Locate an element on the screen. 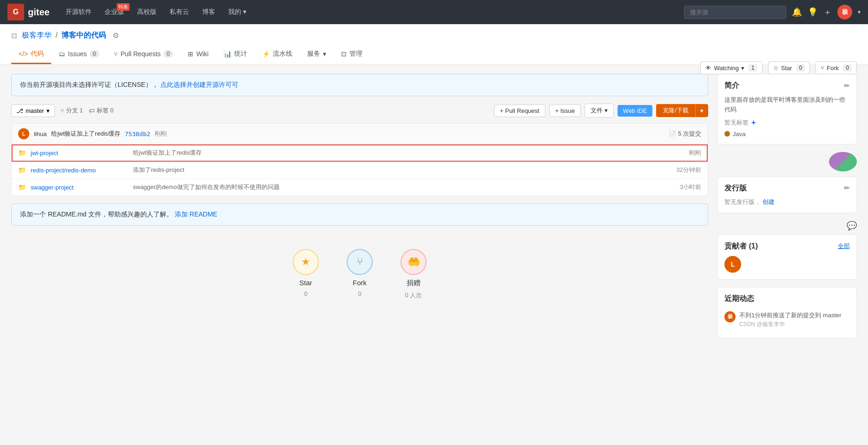 The height and width of the screenshot is (445, 868). repo-settings-icon: ⚙ is located at coordinates (116, 35).